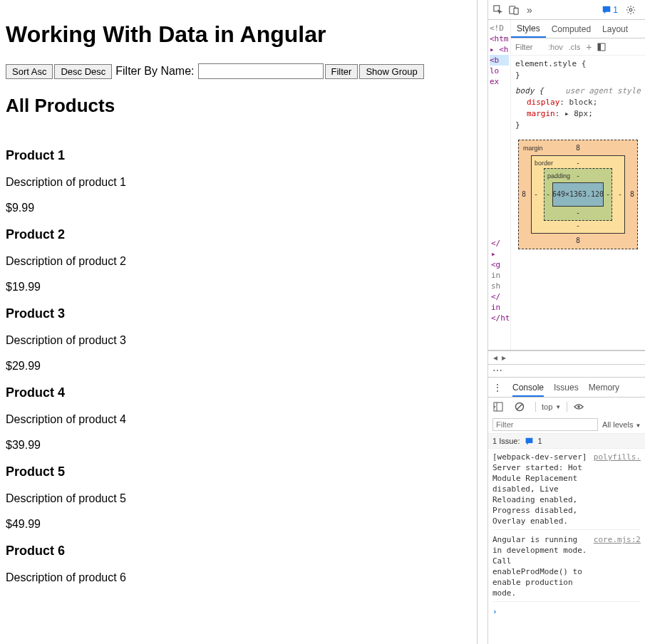 The height and width of the screenshot is (644, 645). I want to click on devtools-toolbar: » 1, so click(567, 10).